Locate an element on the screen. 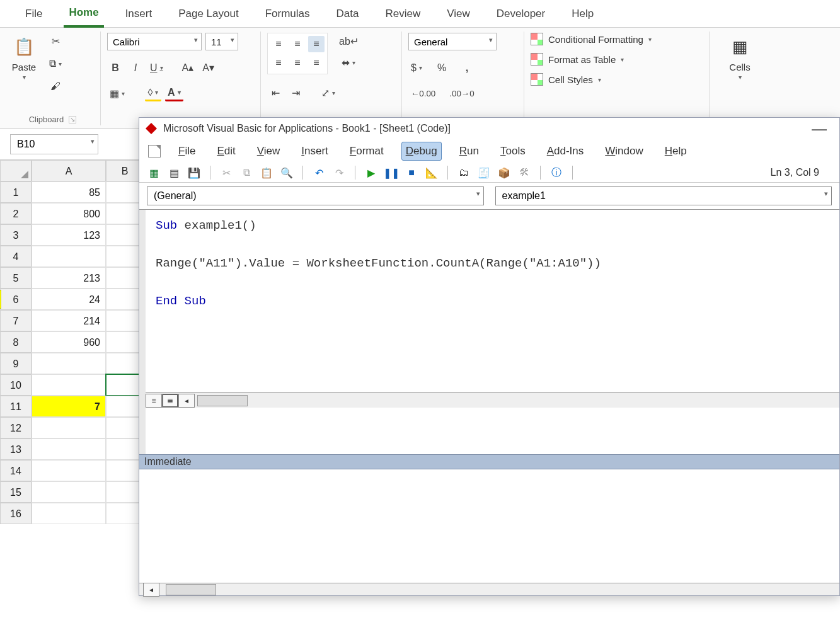  vbe-menu-insert: Insert is located at coordinates (315, 151).